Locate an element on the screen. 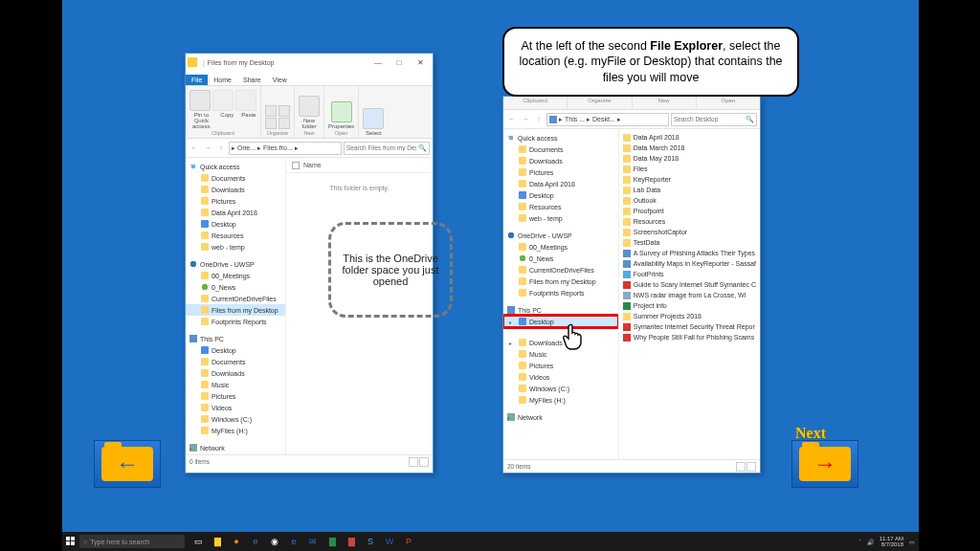 Image resolution: width=980 pixels, height=551 pixels. tree-item: Windows (C:) is located at coordinates (561, 388).